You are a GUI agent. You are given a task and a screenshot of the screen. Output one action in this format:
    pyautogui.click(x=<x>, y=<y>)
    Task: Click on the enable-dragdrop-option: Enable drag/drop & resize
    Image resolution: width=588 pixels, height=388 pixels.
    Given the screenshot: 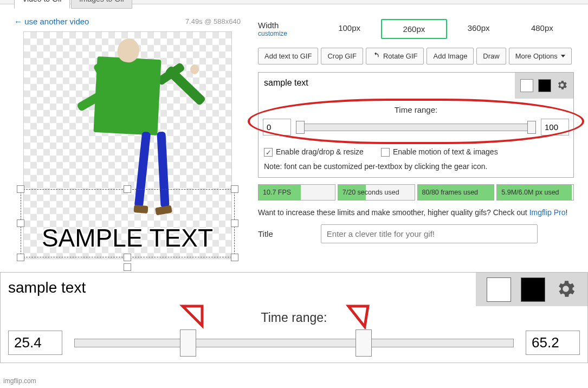 What is the action you would take?
    pyautogui.click(x=314, y=152)
    